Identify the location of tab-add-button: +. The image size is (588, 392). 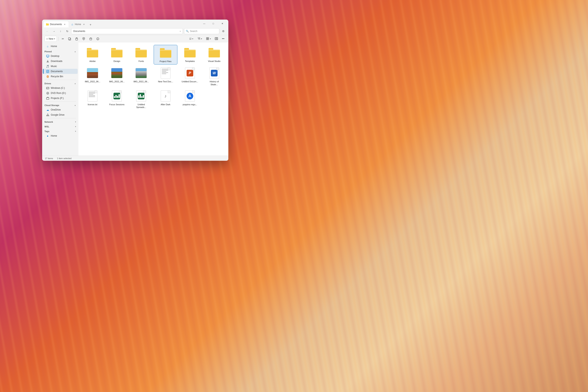
(90, 25).